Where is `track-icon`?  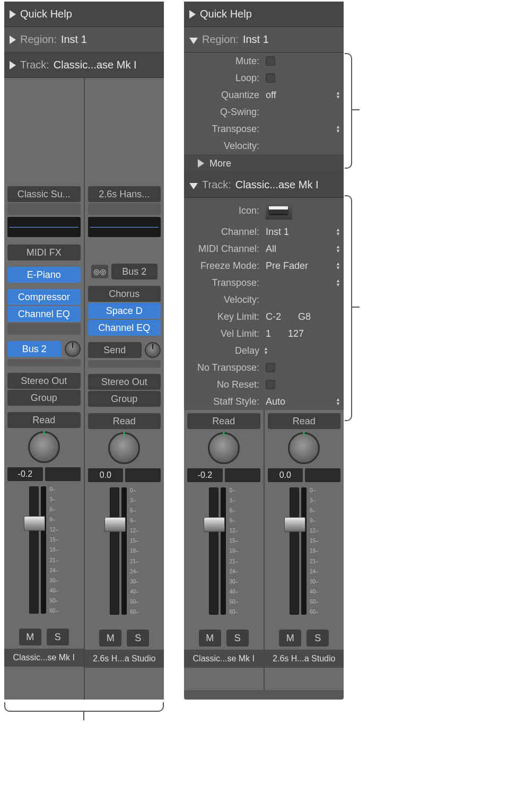 track-icon is located at coordinates (279, 211).